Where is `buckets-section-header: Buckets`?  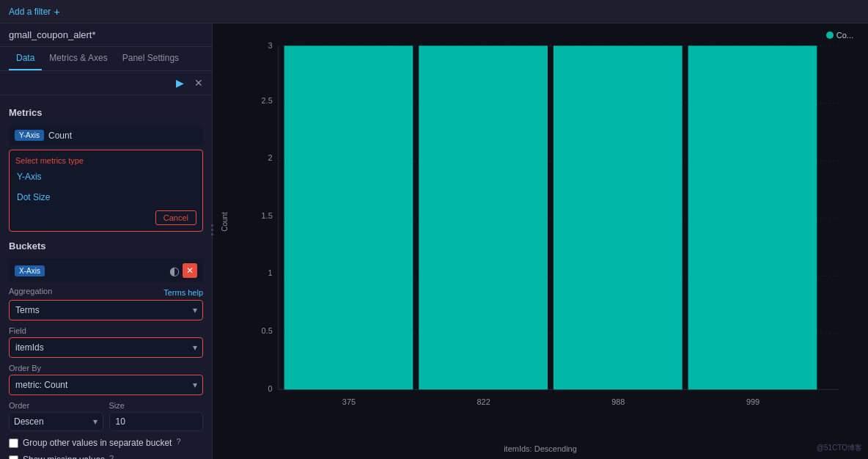 buckets-section-header: Buckets is located at coordinates (106, 246).